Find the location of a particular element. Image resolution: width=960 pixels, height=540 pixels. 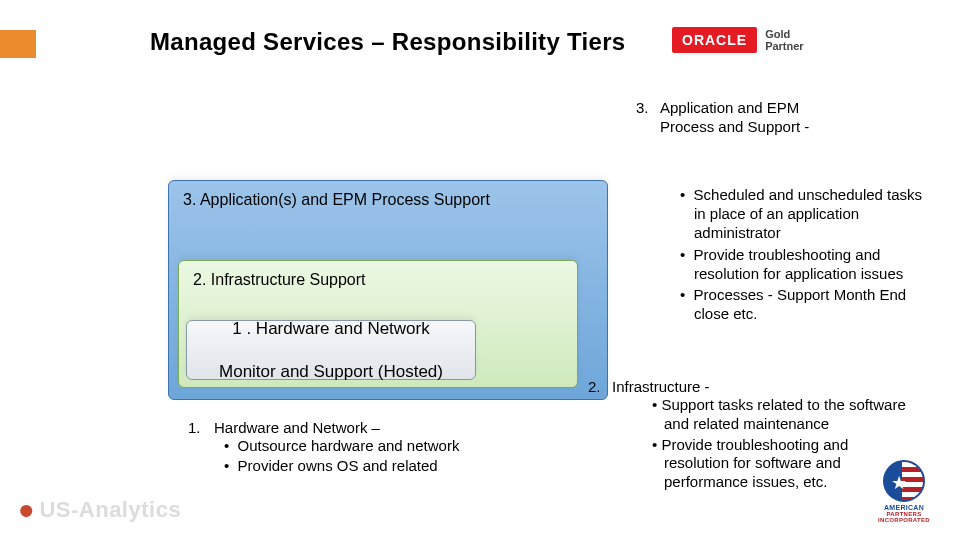

gold-partner-text: Gold Partner is located at coordinates (784, 40).